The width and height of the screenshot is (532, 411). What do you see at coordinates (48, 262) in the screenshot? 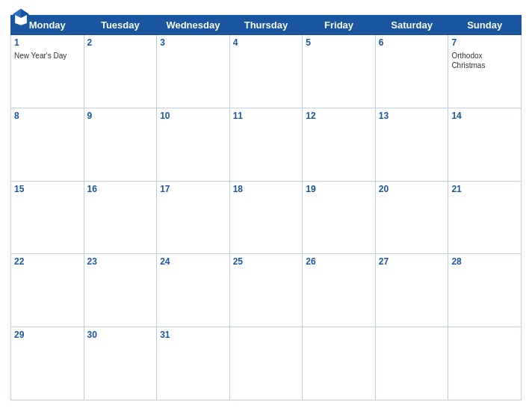
I see `day-number: 22` at bounding box center [48, 262].